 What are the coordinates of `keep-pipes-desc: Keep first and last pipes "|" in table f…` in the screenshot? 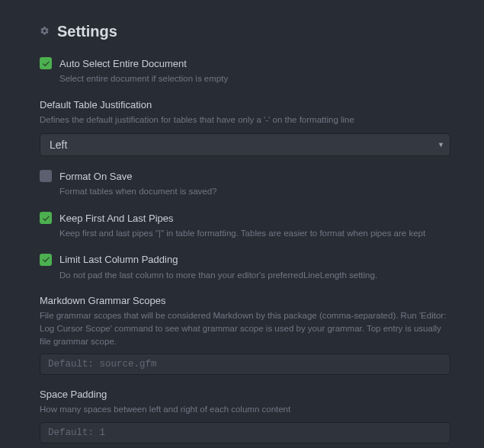 It's located at (255, 233).